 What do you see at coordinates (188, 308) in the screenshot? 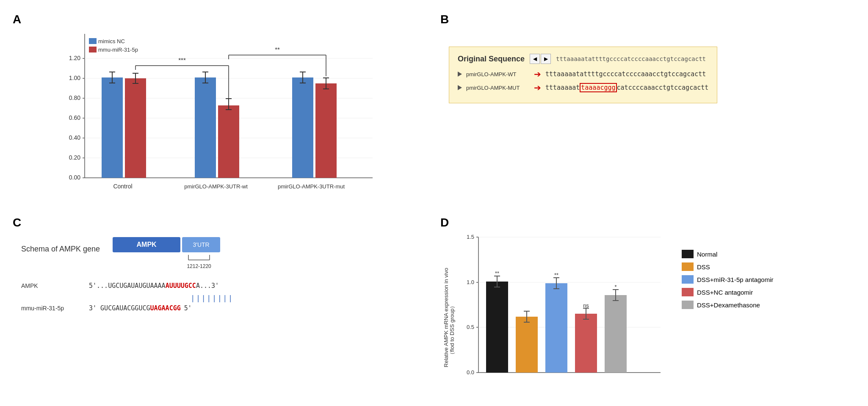
I see `mir-seq-3: 5'` at bounding box center [188, 308].